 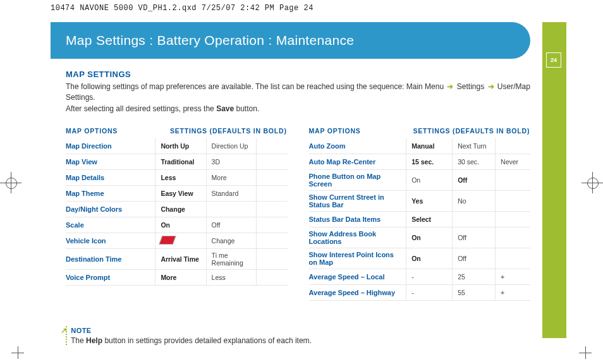 I want to click on setting-value: Manual, so click(x=430, y=147).